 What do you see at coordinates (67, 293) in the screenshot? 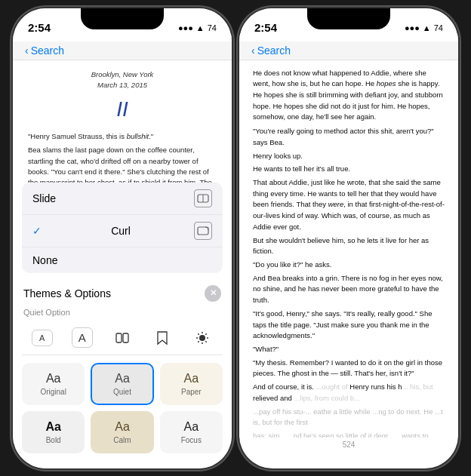
I see `themes-title: Themes & Options` at bounding box center [67, 293].